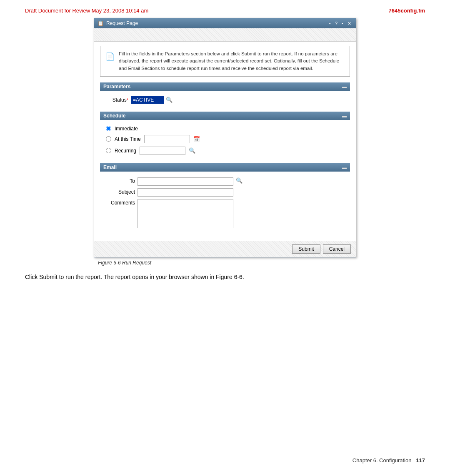  Describe the element at coordinates (169, 100) in the screenshot. I see `status-search-icon: 🔍` at that location.